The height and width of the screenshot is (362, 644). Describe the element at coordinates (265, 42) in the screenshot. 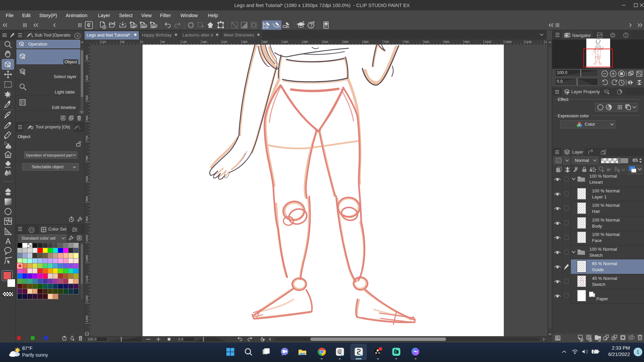

I see `svg-text: 360` at that location.